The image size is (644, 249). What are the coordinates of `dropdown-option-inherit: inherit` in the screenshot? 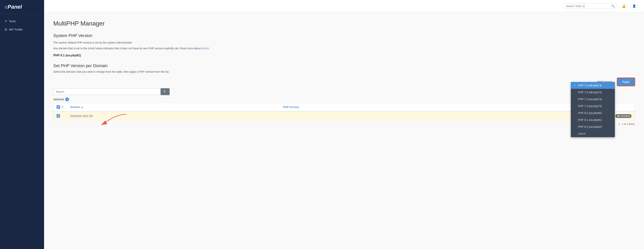 It's located at (593, 134).